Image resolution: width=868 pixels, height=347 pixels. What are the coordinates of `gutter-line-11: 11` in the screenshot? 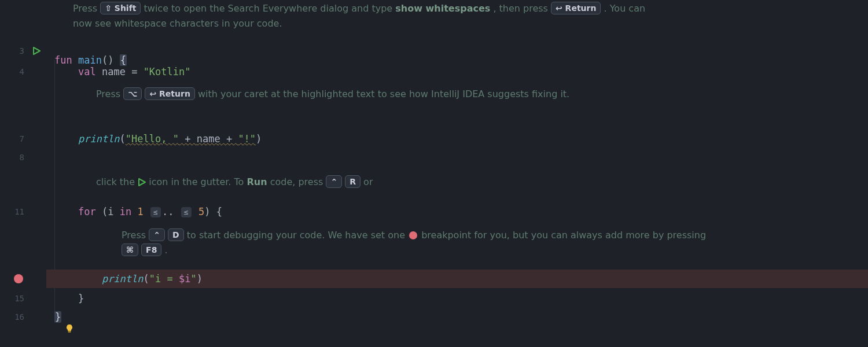 It's located at (23, 212).